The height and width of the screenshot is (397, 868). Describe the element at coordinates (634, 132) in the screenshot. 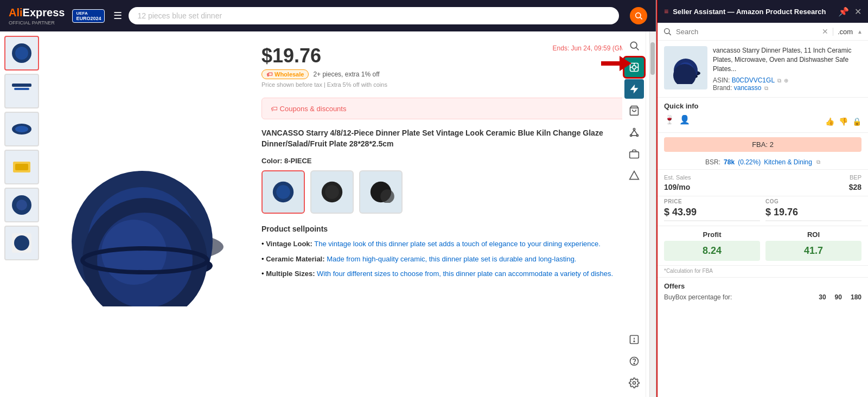

I see `network-icon` at that location.